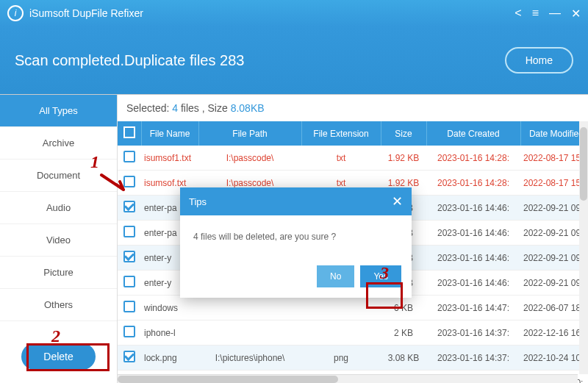  What do you see at coordinates (353, 108) in the screenshot?
I see `selection-summary: Selected: 4 files , Size 8.08KB` at bounding box center [353, 108].